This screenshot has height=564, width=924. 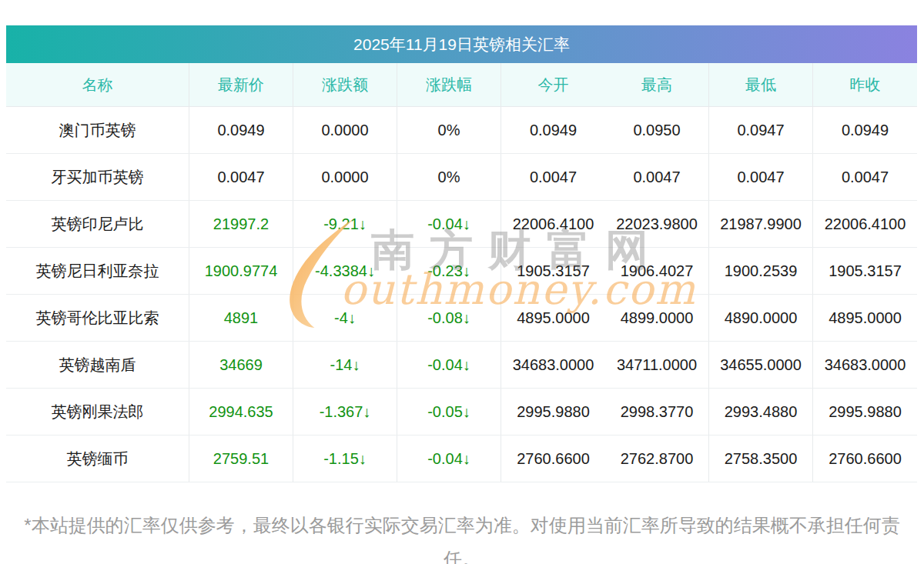 I want to click on col-header-pct: 涨跌幅, so click(x=450, y=85).